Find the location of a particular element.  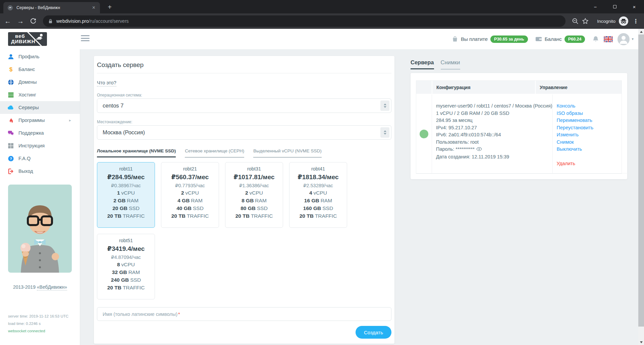

action-modify: Изменить is located at coordinates (598, 135).